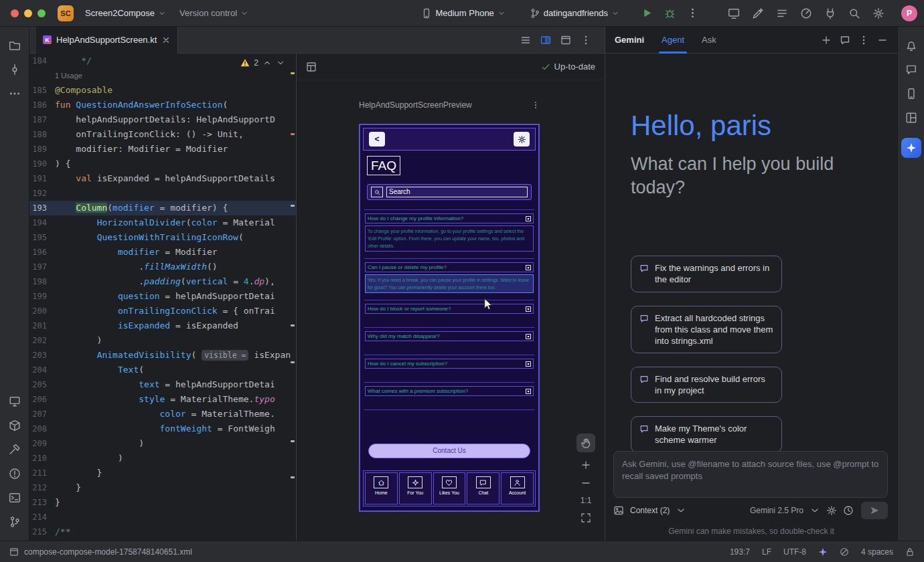  Describe the element at coordinates (874, 510) in the screenshot. I see `send-button` at that location.